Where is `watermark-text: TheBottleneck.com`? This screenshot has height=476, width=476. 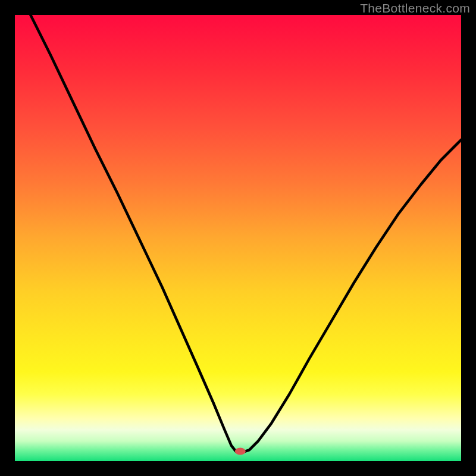 watermark-text: TheBottleneck.com is located at coordinates (415, 8).